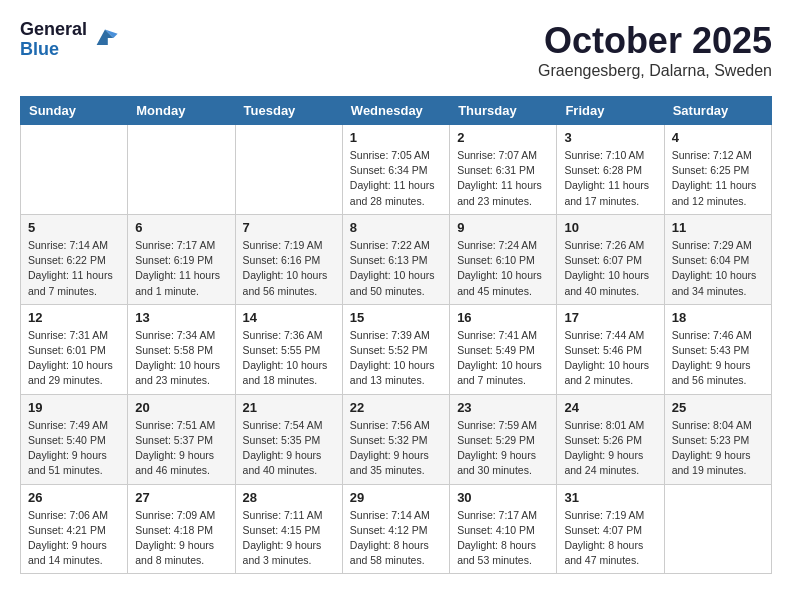 Image resolution: width=792 pixels, height=612 pixels. I want to click on day-info: Sunrise: 7:56 AM Sunset: 5:32 PM Dayligh…, so click(396, 448).